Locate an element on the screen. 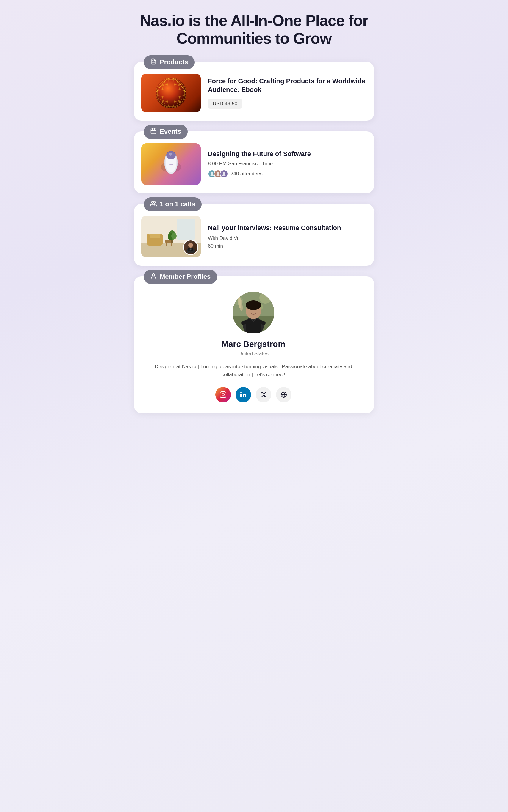 Image resolution: width=508 pixels, height=812 pixels. products-section: Products is located at coordinates (254, 91).